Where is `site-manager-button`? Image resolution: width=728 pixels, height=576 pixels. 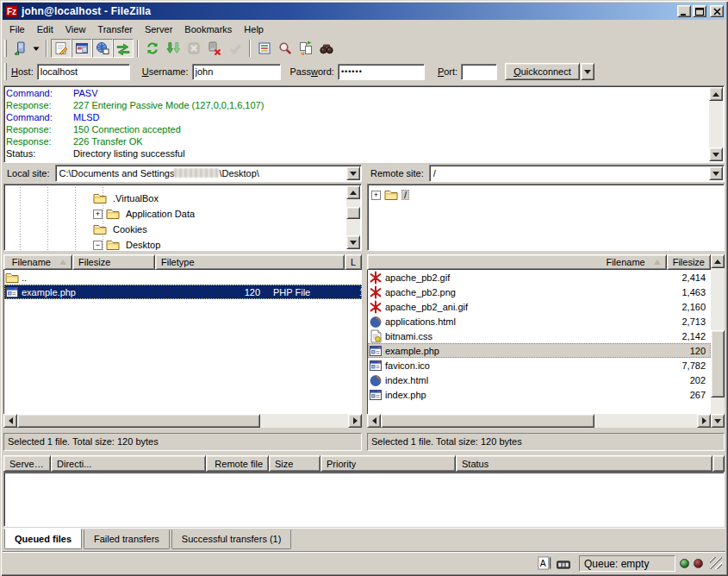 site-manager-button is located at coordinates (20, 48).